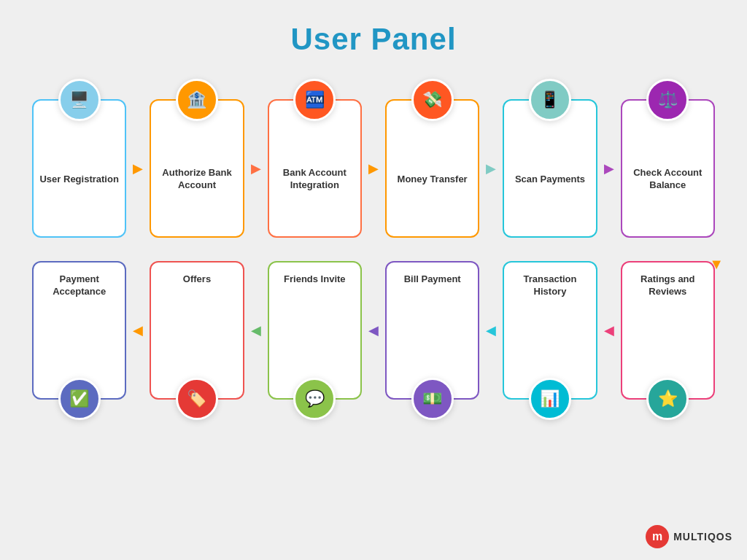 This screenshot has height=560, width=747. What do you see at coordinates (197, 280) in the screenshot?
I see `label-offers: Offers` at bounding box center [197, 280].